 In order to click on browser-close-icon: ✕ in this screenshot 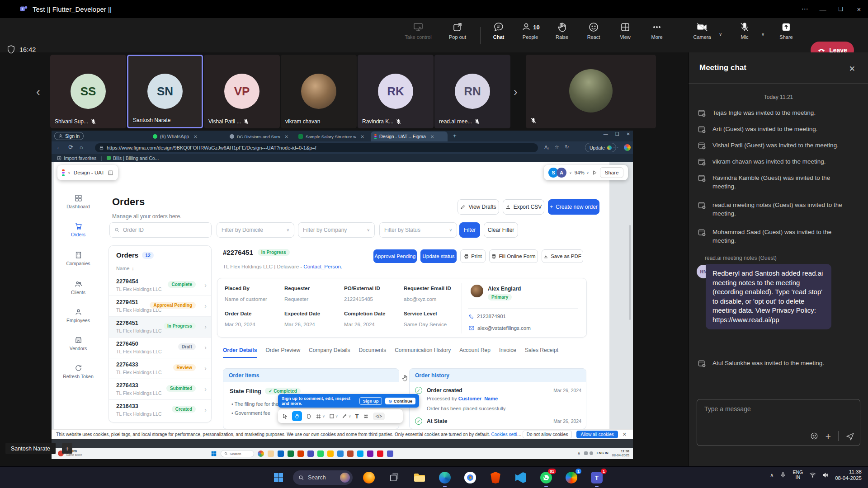, I will do `click(628, 134)`.